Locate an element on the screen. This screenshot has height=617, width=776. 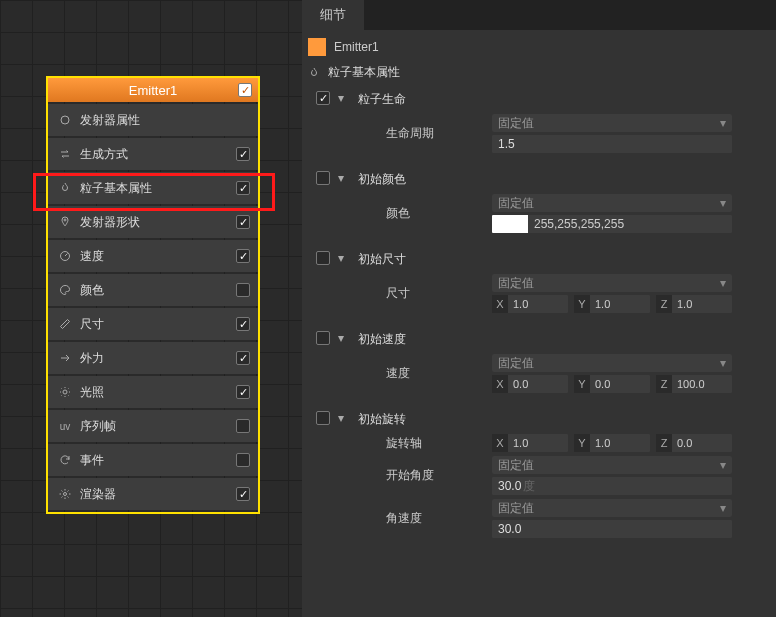
color-label: 颜色 is located at coordinates (400, 214).